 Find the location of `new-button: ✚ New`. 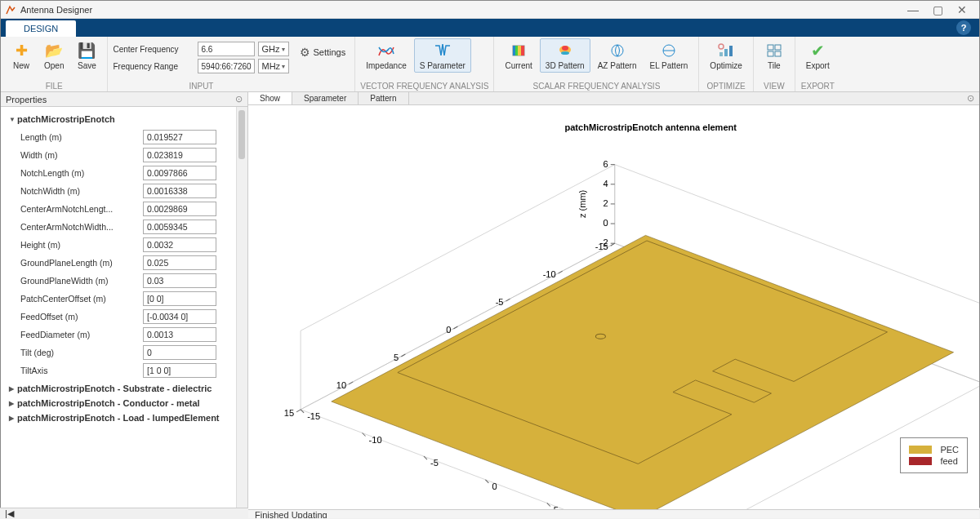

new-button: ✚ New is located at coordinates (21, 55).